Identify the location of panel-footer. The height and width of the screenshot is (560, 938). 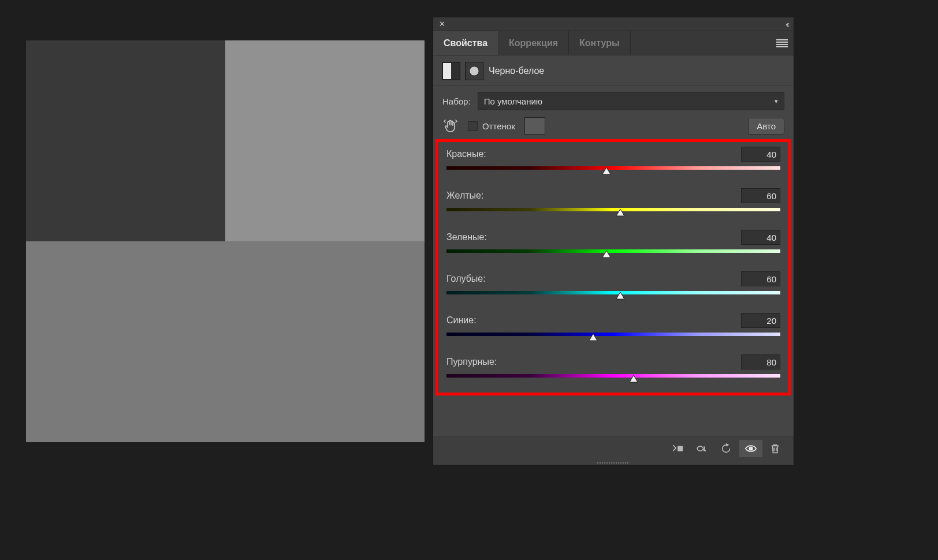
(613, 448).